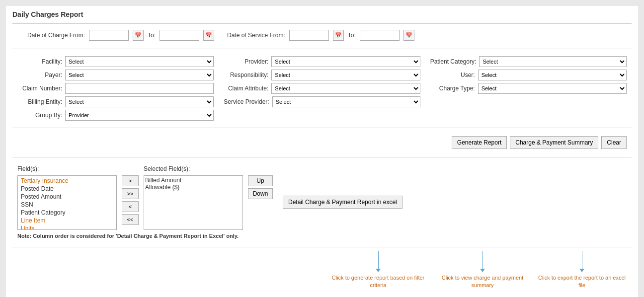  What do you see at coordinates (338, 35) in the screenshot?
I see `service-from-calendar-btn: 📅` at bounding box center [338, 35].